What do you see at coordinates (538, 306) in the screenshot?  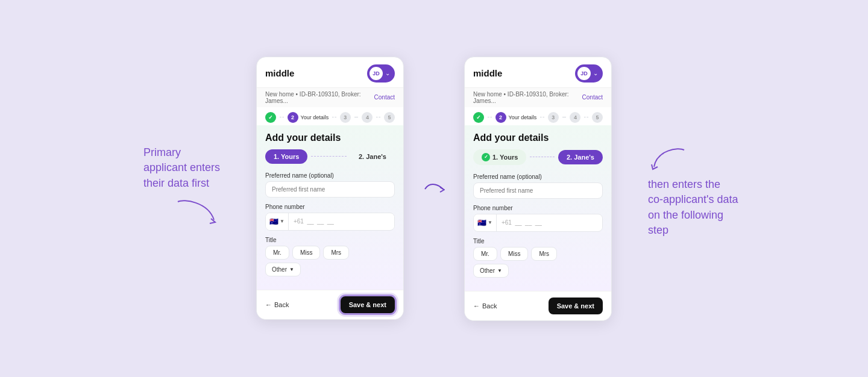 I see `card-2-footer: ← Back Save & next` at bounding box center [538, 306].